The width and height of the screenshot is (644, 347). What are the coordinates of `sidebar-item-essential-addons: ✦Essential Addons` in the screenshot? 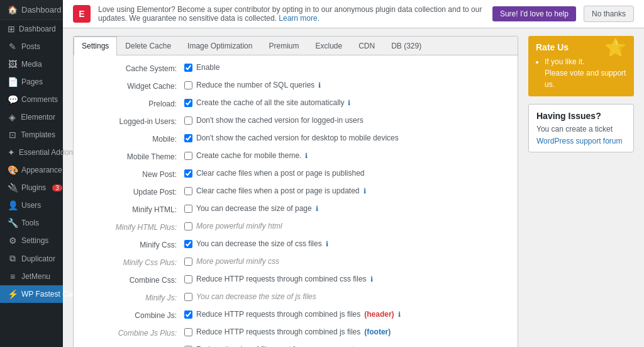 It's located at (31, 152).